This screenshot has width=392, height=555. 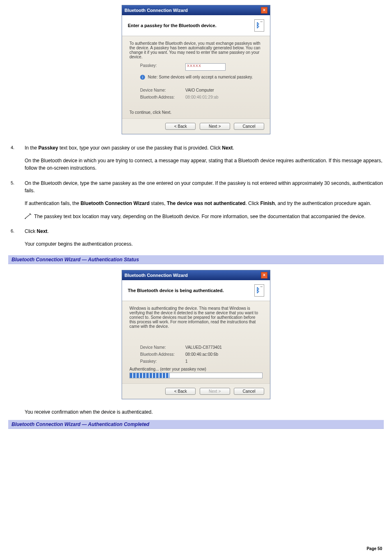 I want to click on step-number: 6., so click(x=12, y=231).